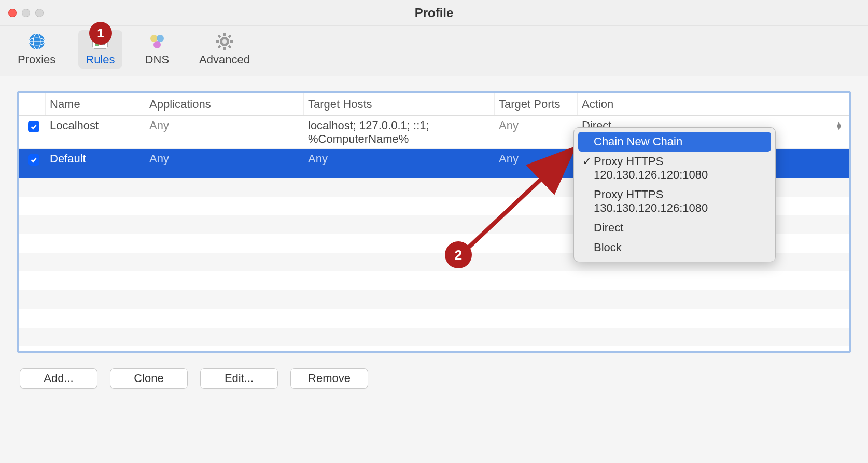 The height and width of the screenshot is (463, 868). What do you see at coordinates (434, 371) in the screenshot?
I see `button-bar: Add... Clone Edit... Remove` at bounding box center [434, 371].